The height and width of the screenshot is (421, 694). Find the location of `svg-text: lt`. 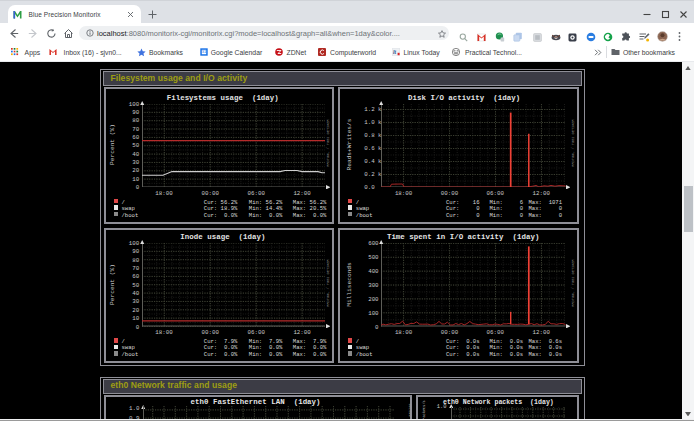

svg-text: lt is located at coordinates (395, 52).